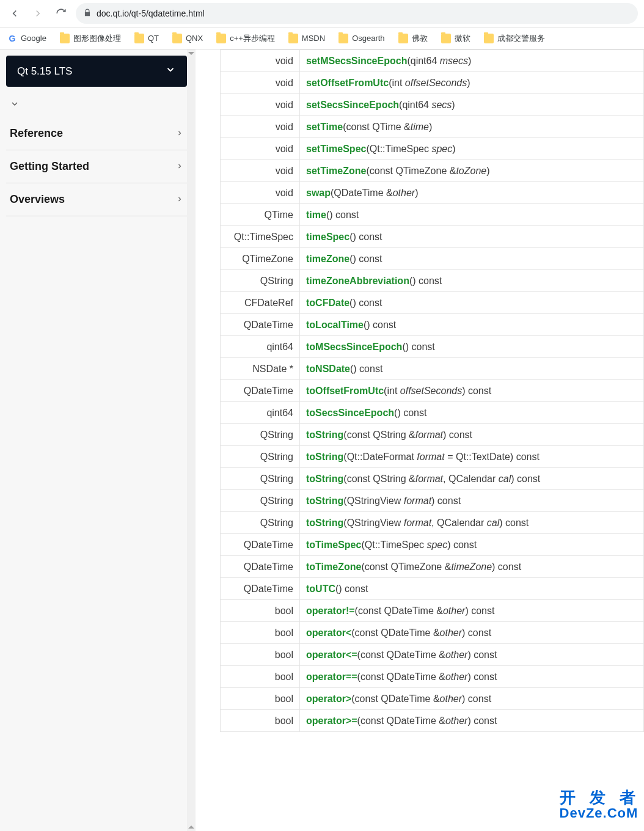 The width and height of the screenshot is (644, 831). What do you see at coordinates (246, 38) in the screenshot?
I see `bookmark-item: c++异步编程` at bounding box center [246, 38].